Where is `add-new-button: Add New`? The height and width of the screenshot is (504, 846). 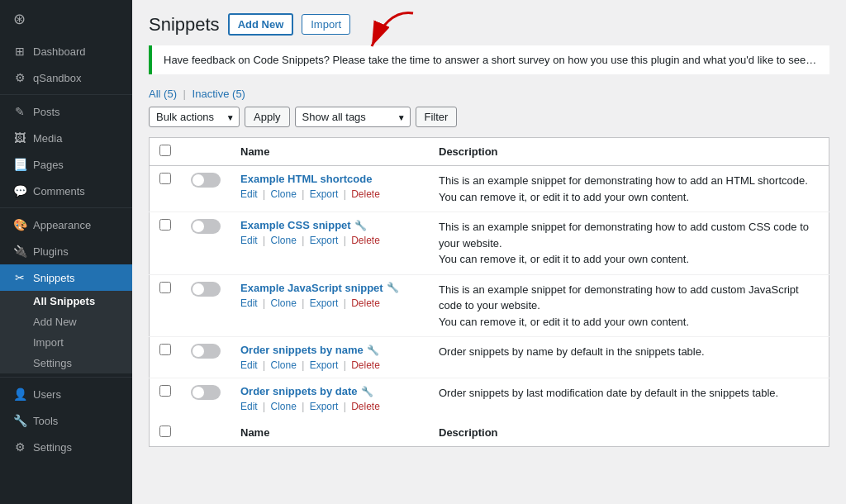
add-new-button: Add New is located at coordinates (261, 25).